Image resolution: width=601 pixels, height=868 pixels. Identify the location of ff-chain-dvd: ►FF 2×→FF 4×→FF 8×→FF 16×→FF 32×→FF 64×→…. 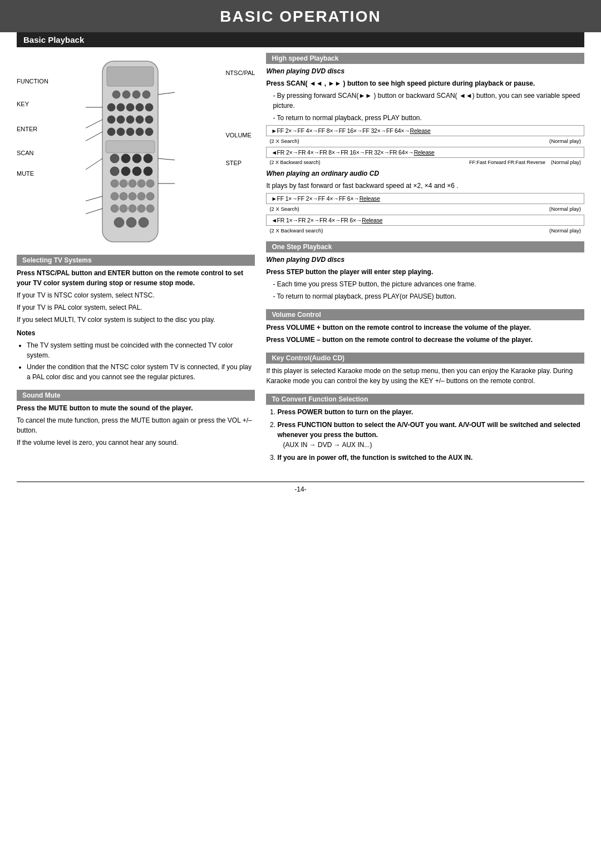
(425, 135).